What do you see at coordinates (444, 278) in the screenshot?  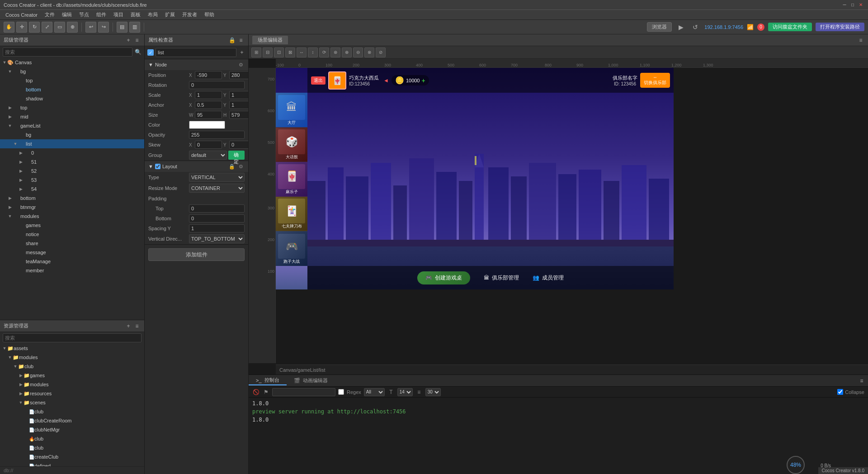 I see `create-table-button: 🎮 创建游戏桌` at bounding box center [444, 278].